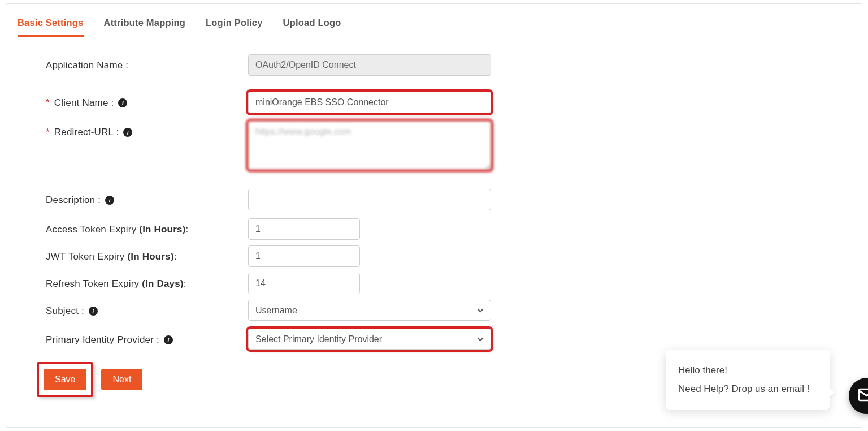 The height and width of the screenshot is (431, 868). What do you see at coordinates (147, 227) in the screenshot?
I see `label-access-token-expiry: Access Token Expiry (In Hours):` at bounding box center [147, 227].